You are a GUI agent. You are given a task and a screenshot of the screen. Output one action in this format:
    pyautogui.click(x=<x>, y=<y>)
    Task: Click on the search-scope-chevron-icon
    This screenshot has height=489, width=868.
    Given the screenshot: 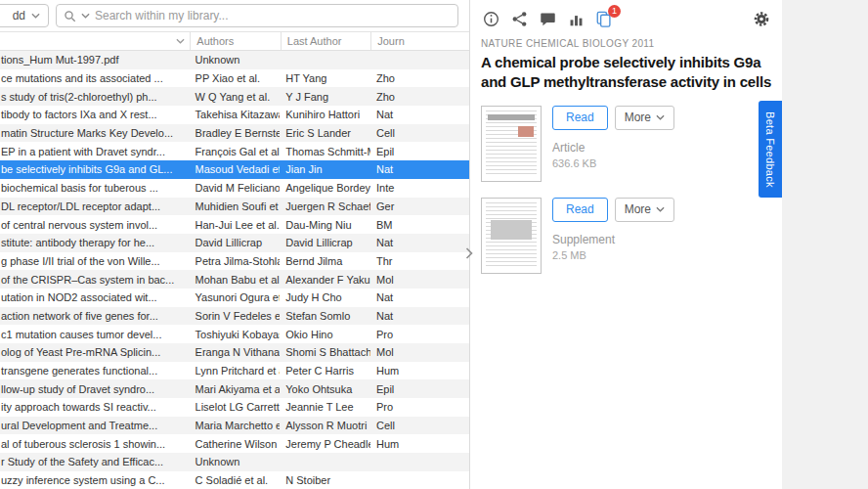 What is the action you would take?
    pyautogui.click(x=86, y=16)
    